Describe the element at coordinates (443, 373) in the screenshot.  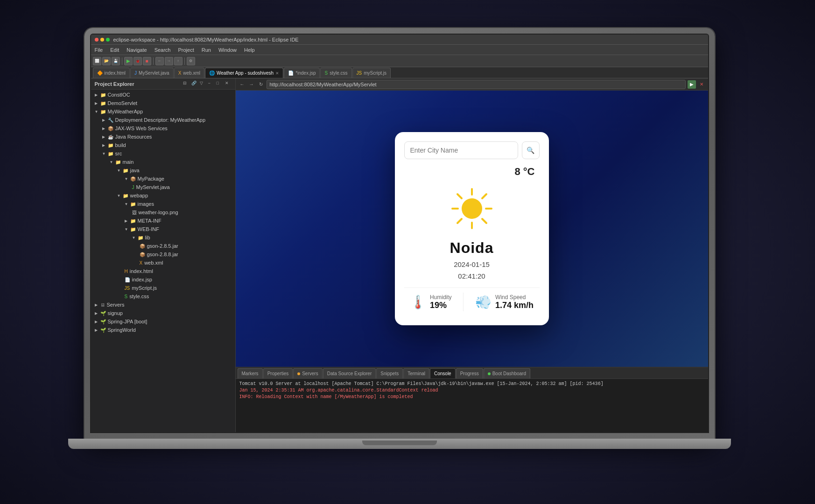
I see `console-tab-console: Console` at that location.